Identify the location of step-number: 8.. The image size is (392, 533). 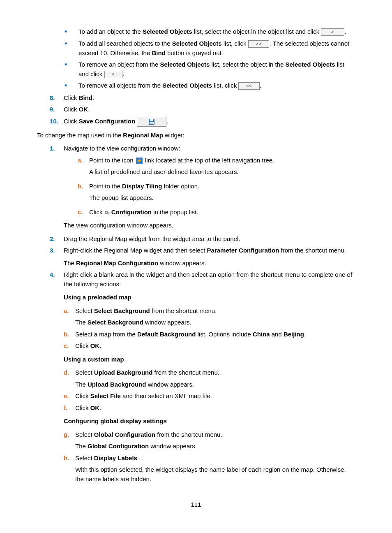
(57, 98).